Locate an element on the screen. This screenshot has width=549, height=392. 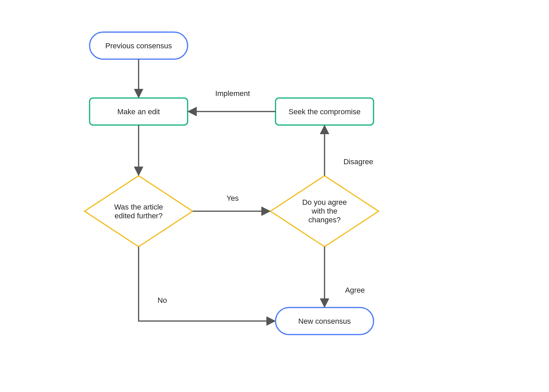
edge-label-disagree: Disagree is located at coordinates (358, 162).